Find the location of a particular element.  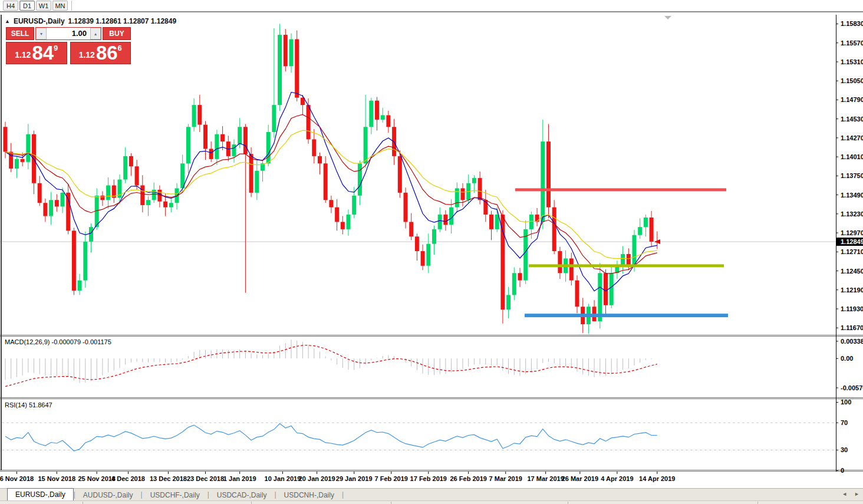

volume-input: 1.00 is located at coordinates (68, 34).